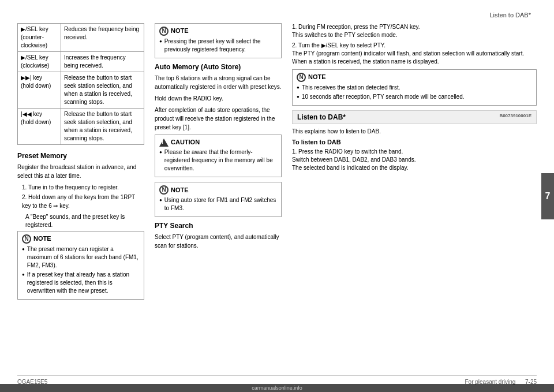 The width and height of the screenshot is (554, 392). Describe the element at coordinates (218, 40) in the screenshot. I see `auto-note-box-top: N NOTE Pressing the preset key will sele…` at that location.